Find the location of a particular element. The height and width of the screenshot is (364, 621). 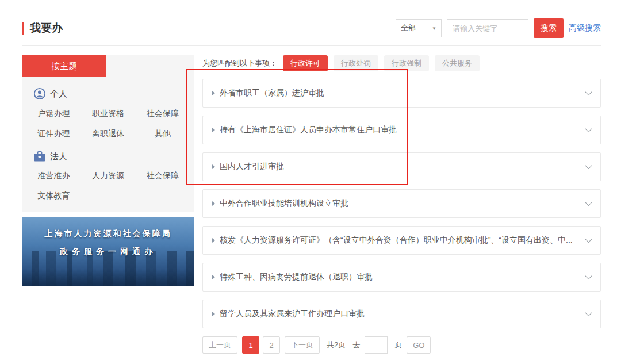

search-category-select: 全部 ▼ is located at coordinates (419, 28).